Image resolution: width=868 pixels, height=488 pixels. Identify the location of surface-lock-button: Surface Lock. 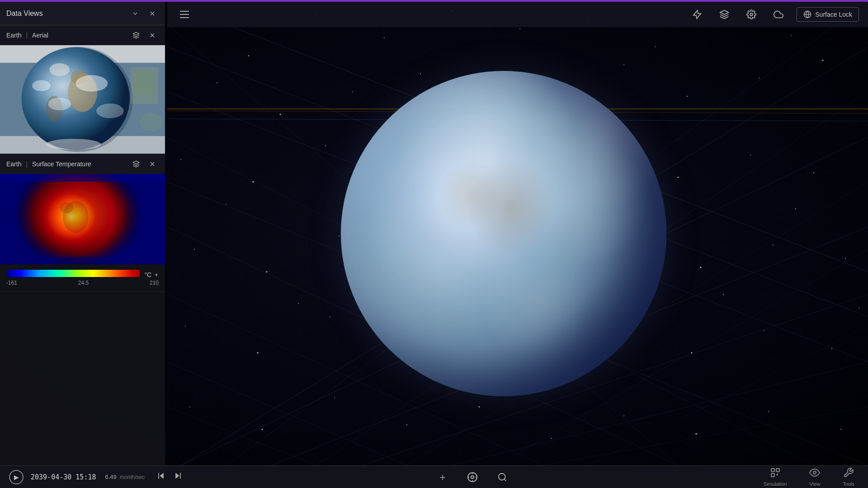
(828, 14).